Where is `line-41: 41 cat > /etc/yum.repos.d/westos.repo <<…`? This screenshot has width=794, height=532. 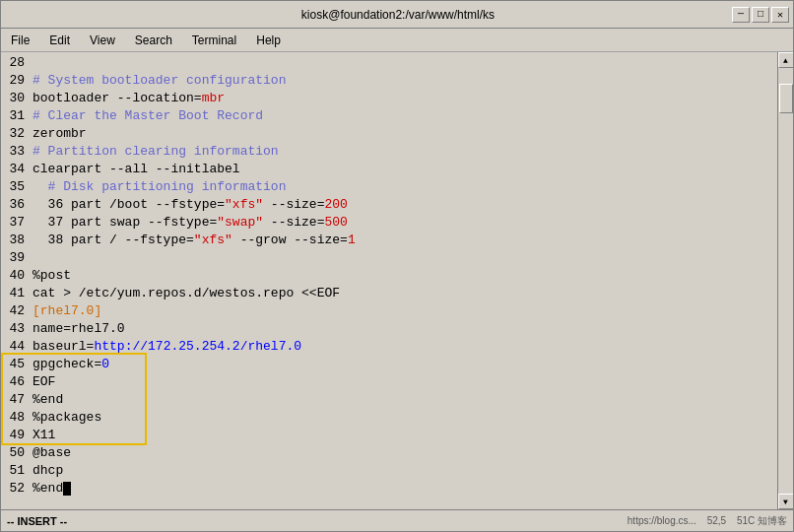
line-41: 41 cat > /etc/yum.repos.d/westos.repo <<… is located at coordinates (389, 294).